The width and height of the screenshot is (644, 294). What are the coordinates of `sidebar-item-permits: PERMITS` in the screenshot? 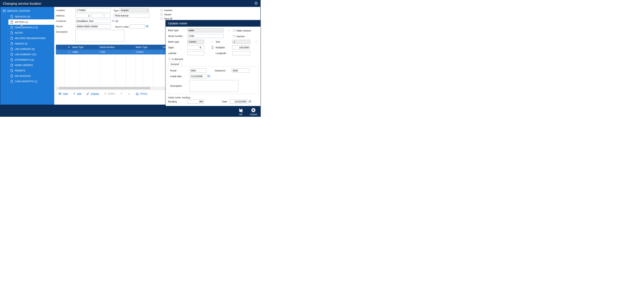 It's located at (27, 71).